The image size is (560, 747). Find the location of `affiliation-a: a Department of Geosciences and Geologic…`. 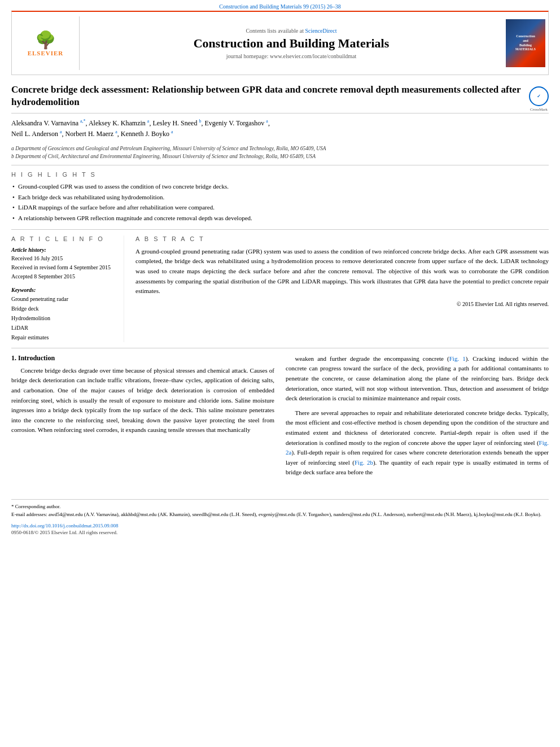

affiliation-a: a Department of Geosciences and Geologic… is located at coordinates (280, 148).